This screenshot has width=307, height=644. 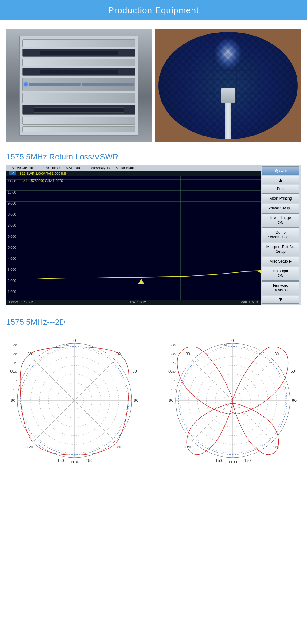 I want to click on nav-up-button: ▲, so click(x=281, y=180).